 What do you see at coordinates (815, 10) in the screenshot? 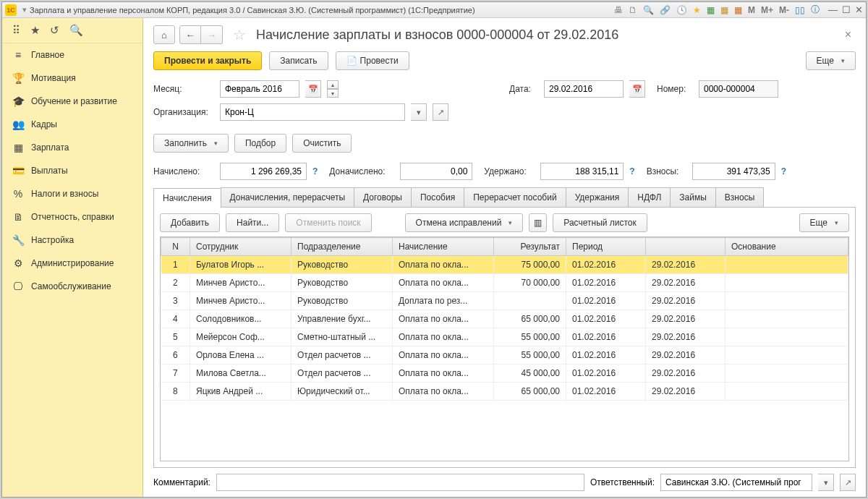
I see `info-icon: ⓘ` at bounding box center [815, 10].